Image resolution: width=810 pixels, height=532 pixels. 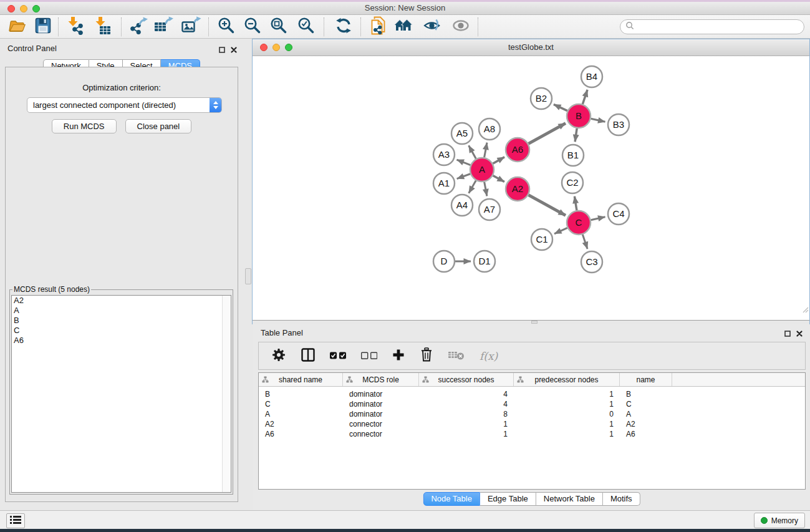 What do you see at coordinates (301, 424) in the screenshot?
I see `cell-shared-name: A2` at bounding box center [301, 424].